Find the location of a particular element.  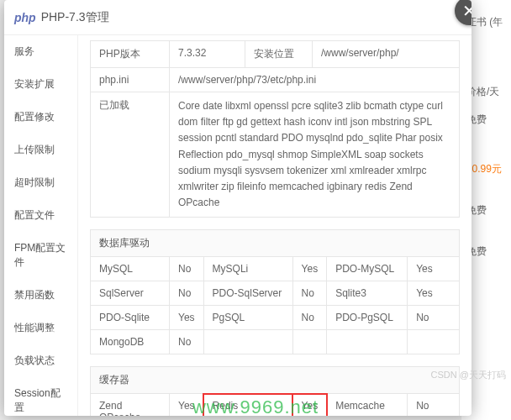

sidebar-item-session: Session配置 is located at coordinates (40, 396).